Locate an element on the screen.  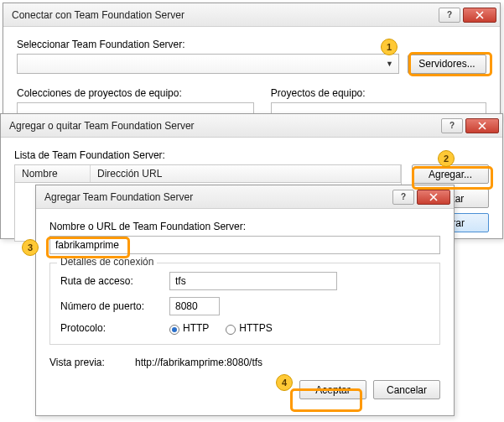
titlebar: Agregar o quitar Team Foundation Server … is located at coordinates (252, 126).